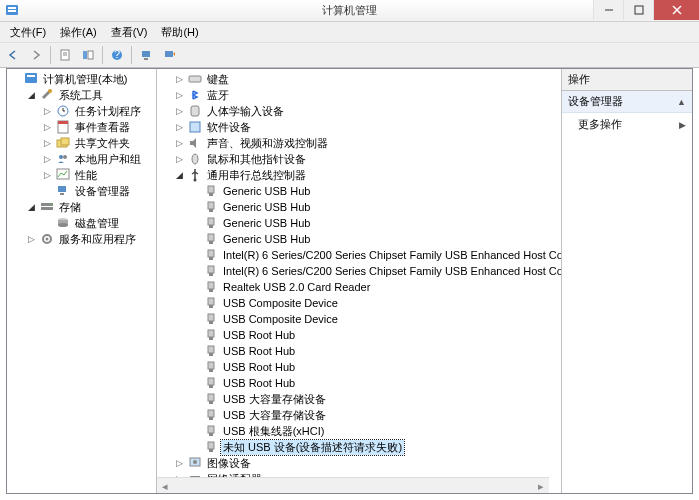 The image size is (699, 500). I want to click on tree-item: 计算机管理(本地), so click(82, 79).